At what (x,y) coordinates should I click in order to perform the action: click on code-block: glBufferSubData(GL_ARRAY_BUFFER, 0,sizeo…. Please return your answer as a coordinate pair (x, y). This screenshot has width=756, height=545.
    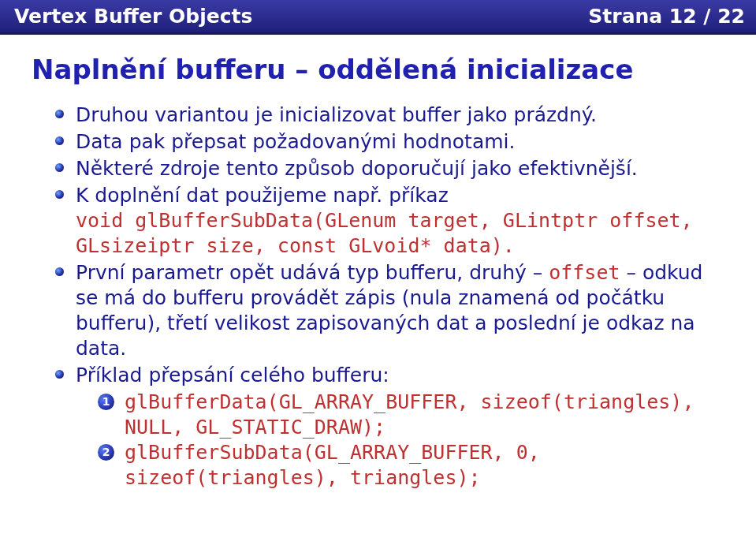
    Looking at the image, I should click on (424, 465).